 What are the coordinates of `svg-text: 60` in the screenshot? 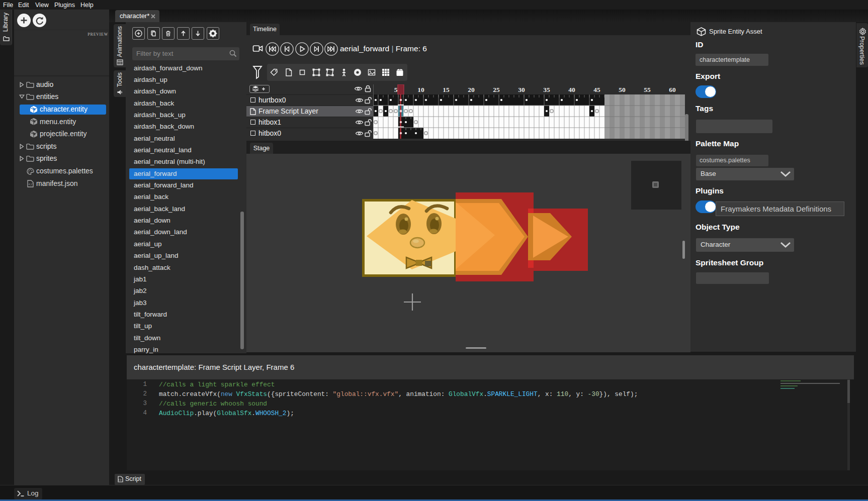 It's located at (672, 89).